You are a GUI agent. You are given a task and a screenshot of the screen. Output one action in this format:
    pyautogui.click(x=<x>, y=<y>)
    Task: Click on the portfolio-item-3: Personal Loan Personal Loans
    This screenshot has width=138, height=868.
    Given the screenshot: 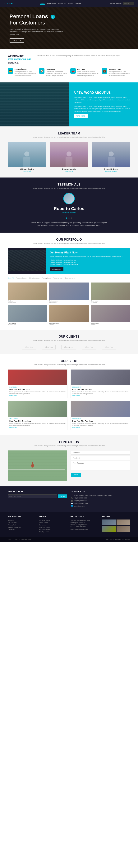 What is the action you would take?
    pyautogui.click(x=28, y=315)
    